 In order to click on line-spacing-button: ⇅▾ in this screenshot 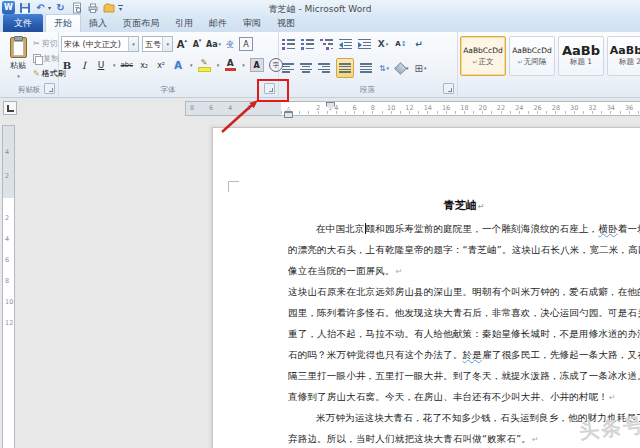, I will do `click(384, 68)`.